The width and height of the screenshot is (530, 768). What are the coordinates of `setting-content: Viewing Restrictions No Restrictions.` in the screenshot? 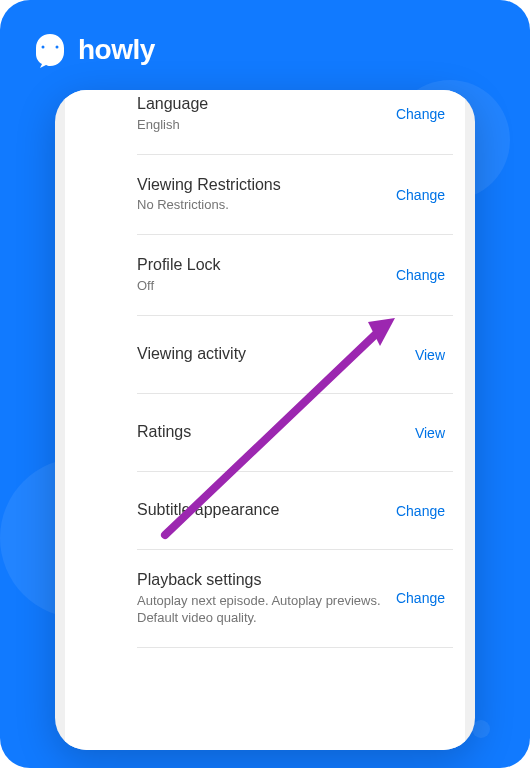 It's located at (266, 195).